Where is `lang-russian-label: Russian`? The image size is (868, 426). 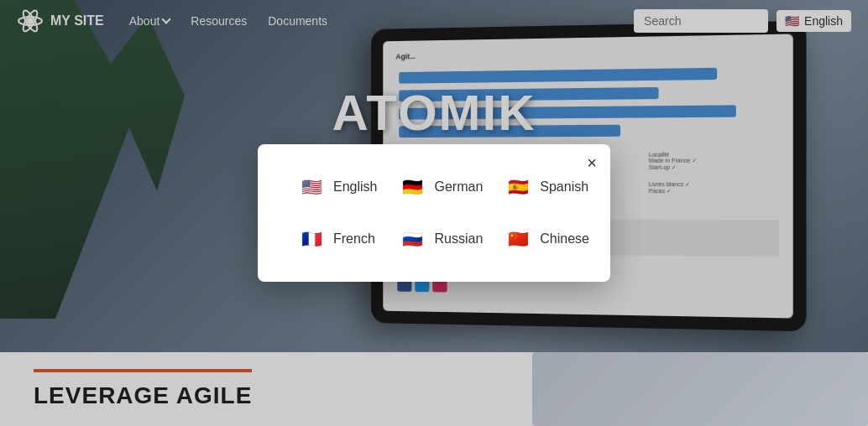
lang-russian-label: Russian is located at coordinates (458, 239).